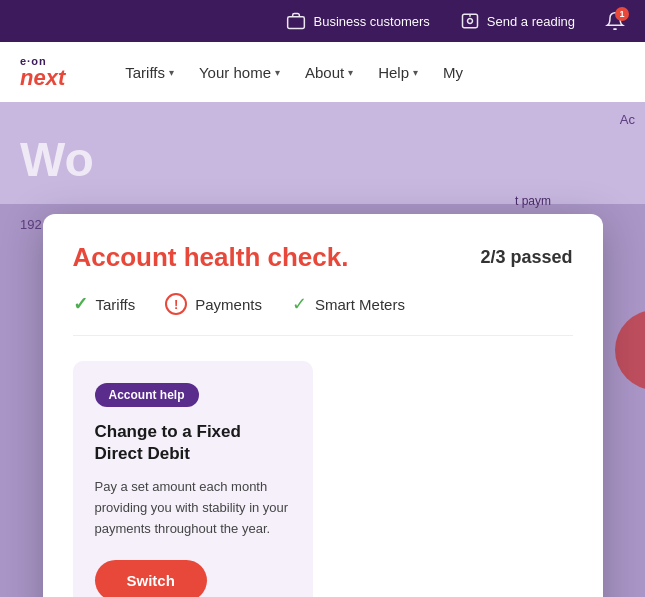 The height and width of the screenshot is (597, 645). What do you see at coordinates (531, 22) in the screenshot?
I see `send-reading-label: Send a reading` at bounding box center [531, 22].